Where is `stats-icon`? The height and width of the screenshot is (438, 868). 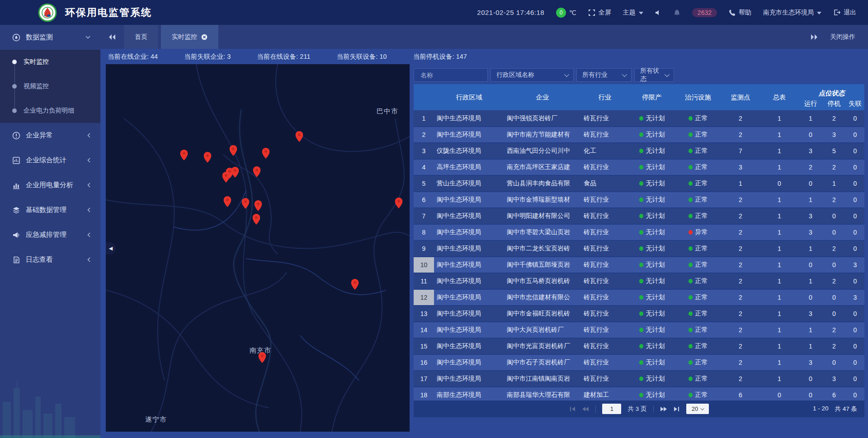 stats-icon is located at coordinates (16, 160).